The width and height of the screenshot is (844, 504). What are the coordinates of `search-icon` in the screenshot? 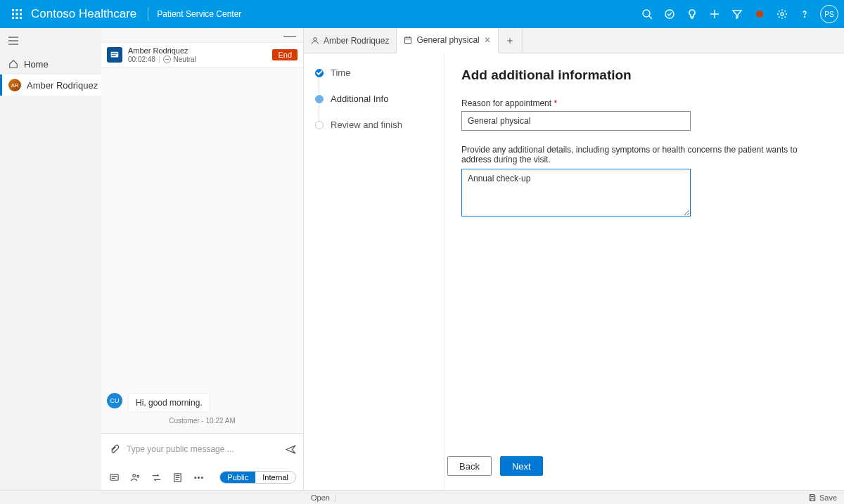 It's located at (647, 14).